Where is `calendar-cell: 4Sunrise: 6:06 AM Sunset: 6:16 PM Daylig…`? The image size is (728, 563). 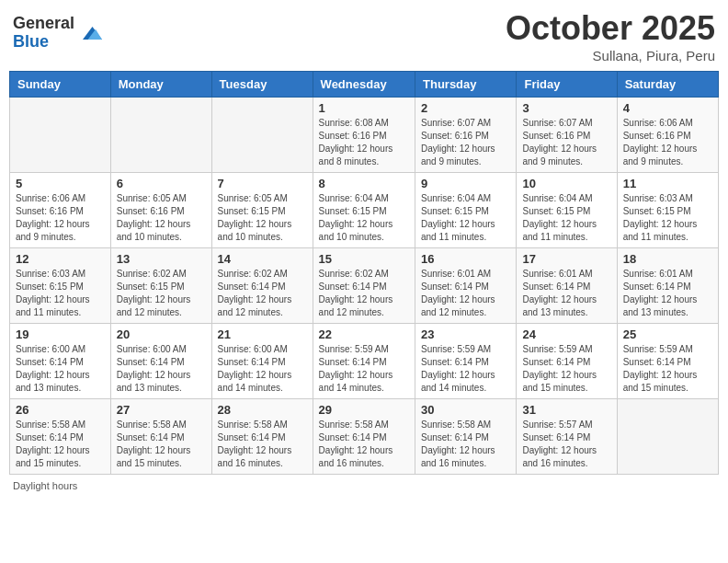 calendar-cell: 4Sunrise: 6:06 AM Sunset: 6:16 PM Daylig… is located at coordinates (667, 135).